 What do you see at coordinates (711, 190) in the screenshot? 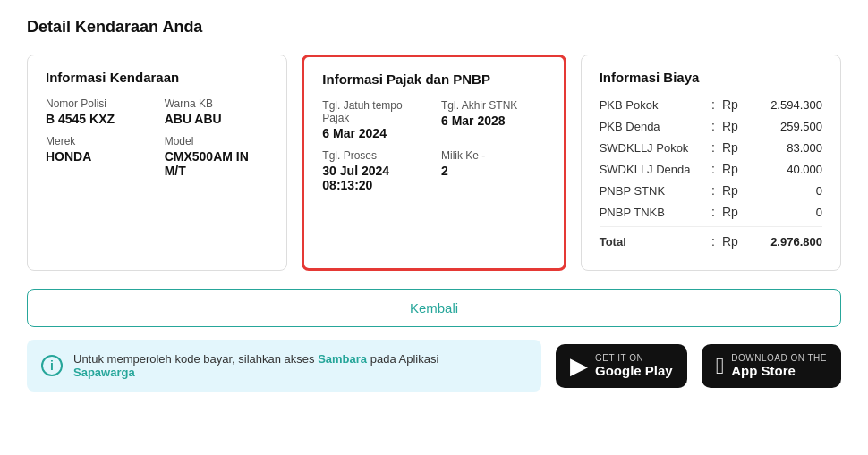
I see `biaya-item-row: PNBP STNK : Rp 0` at bounding box center [711, 190].